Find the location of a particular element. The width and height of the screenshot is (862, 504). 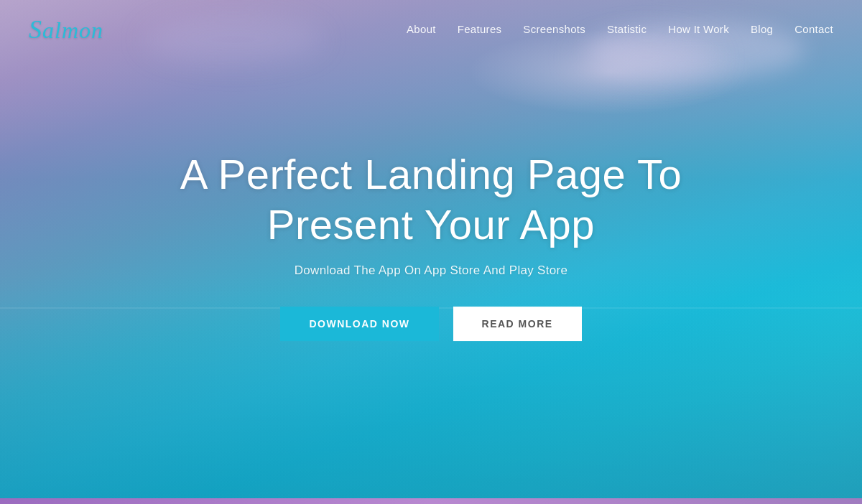

logo-text: almon is located at coordinates (73, 30).